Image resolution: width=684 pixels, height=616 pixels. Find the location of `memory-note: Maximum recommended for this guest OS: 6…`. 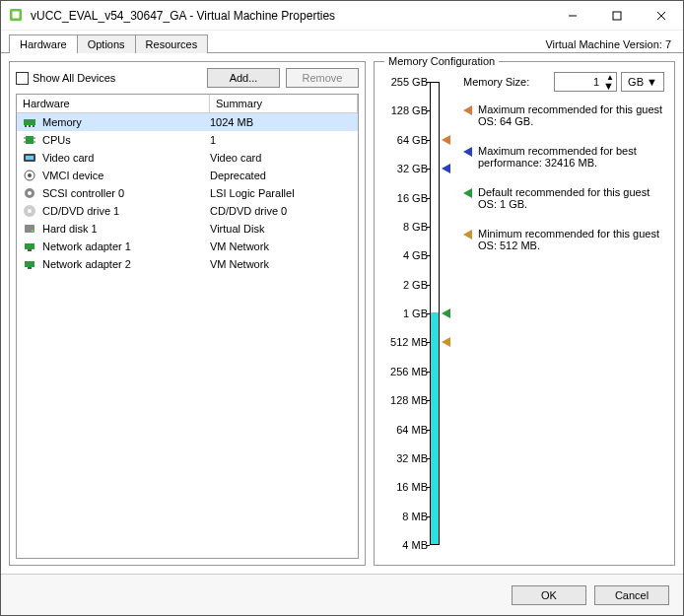

memory-note: Maximum recommended for this guest OS: 6… is located at coordinates (564, 115).